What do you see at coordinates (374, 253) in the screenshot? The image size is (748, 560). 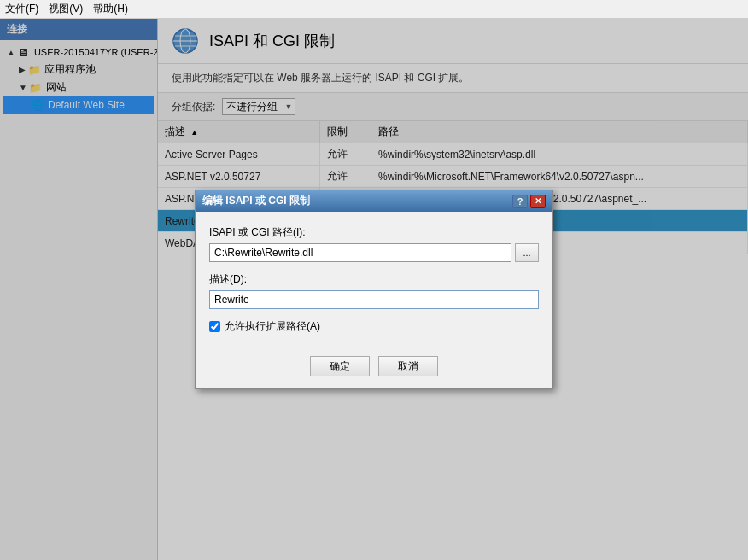 I see `path-input-row: ...` at bounding box center [374, 253].